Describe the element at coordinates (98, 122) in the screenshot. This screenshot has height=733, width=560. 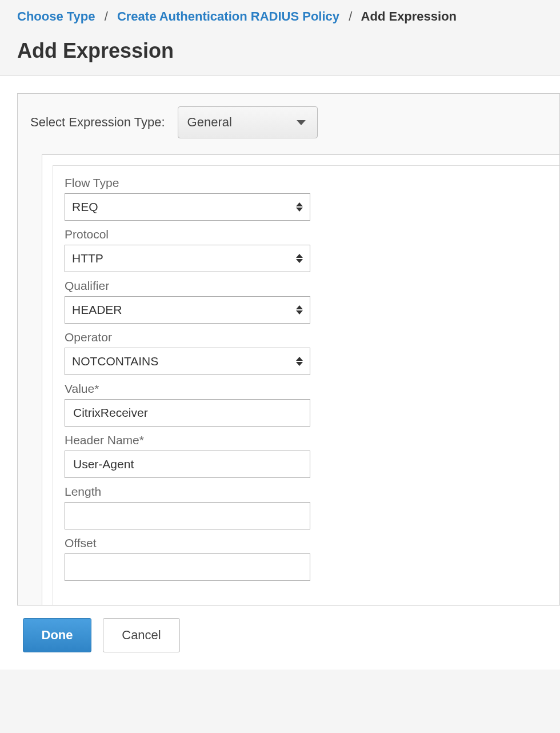
I see `expression-type-label: Select Expression Type:` at that location.